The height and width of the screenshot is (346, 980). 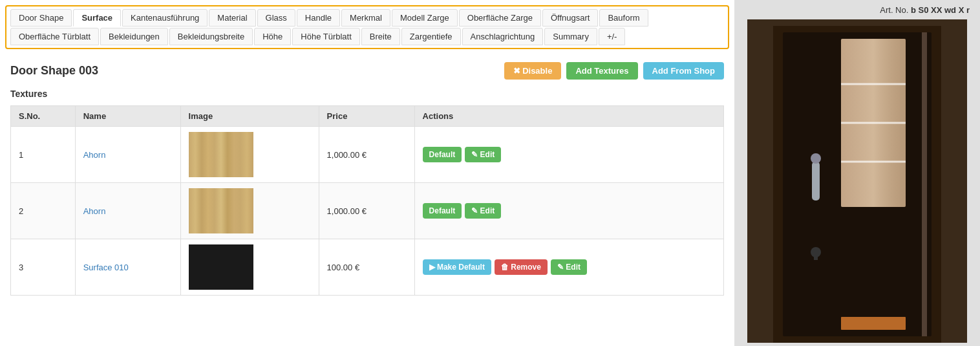 I want to click on make-default-button: ▶ Make Default, so click(x=457, y=267).